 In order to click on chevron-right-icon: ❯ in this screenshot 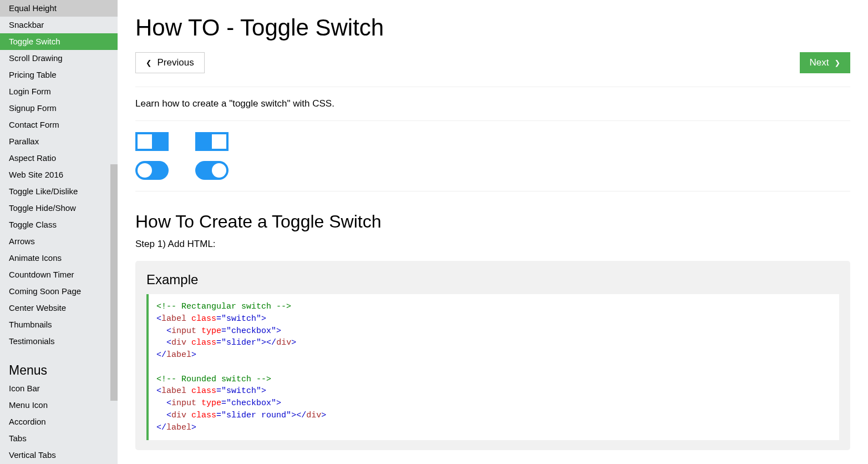, I will do `click(835, 63)`.